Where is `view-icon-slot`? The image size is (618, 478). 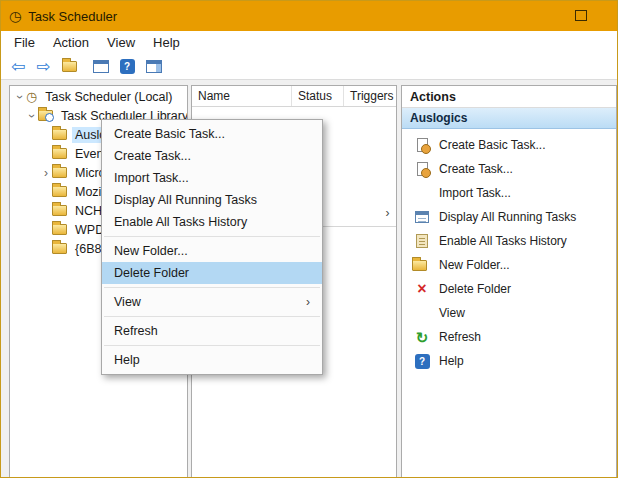 view-icon-slot is located at coordinates (422, 313).